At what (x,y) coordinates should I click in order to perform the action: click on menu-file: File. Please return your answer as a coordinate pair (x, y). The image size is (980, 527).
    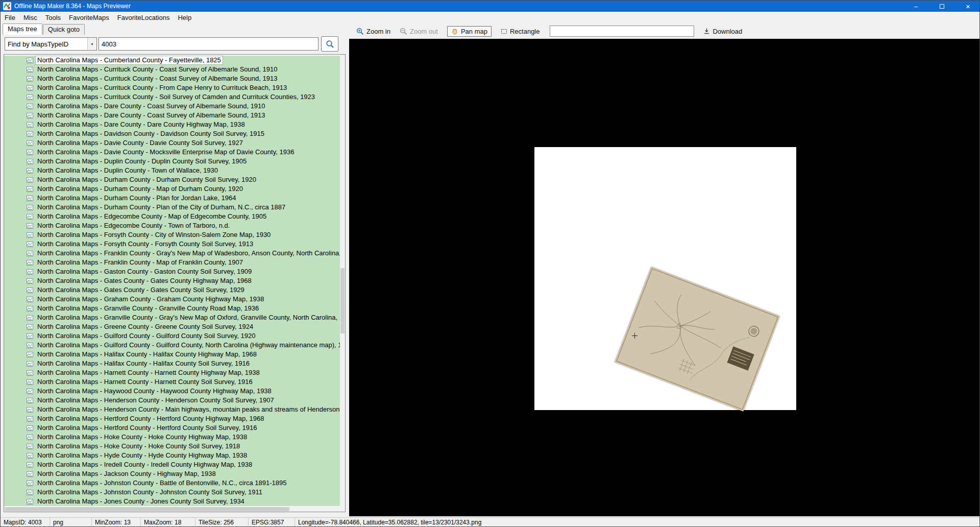
    Looking at the image, I should click on (10, 17).